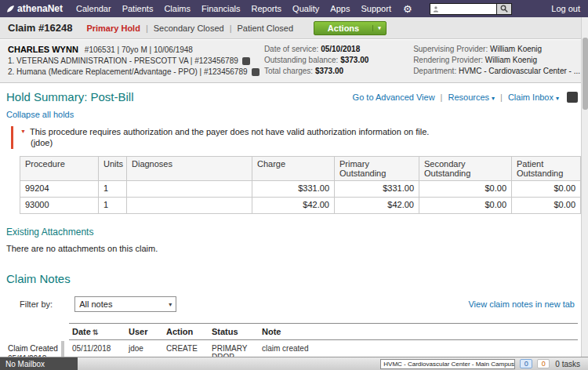 The width and height of the screenshot is (588, 370). Describe the element at coordinates (301, 169) in the screenshot. I see `procedures-header-row: Procedure Units Diagnoses Charge Primary…` at that location.